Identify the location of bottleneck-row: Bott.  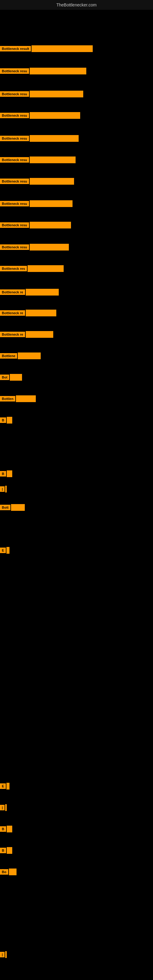
(76, 508).